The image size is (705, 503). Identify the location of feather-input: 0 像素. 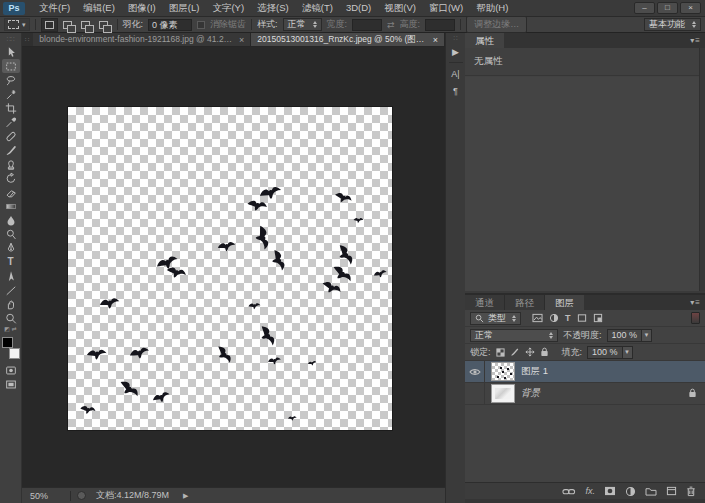
(170, 25).